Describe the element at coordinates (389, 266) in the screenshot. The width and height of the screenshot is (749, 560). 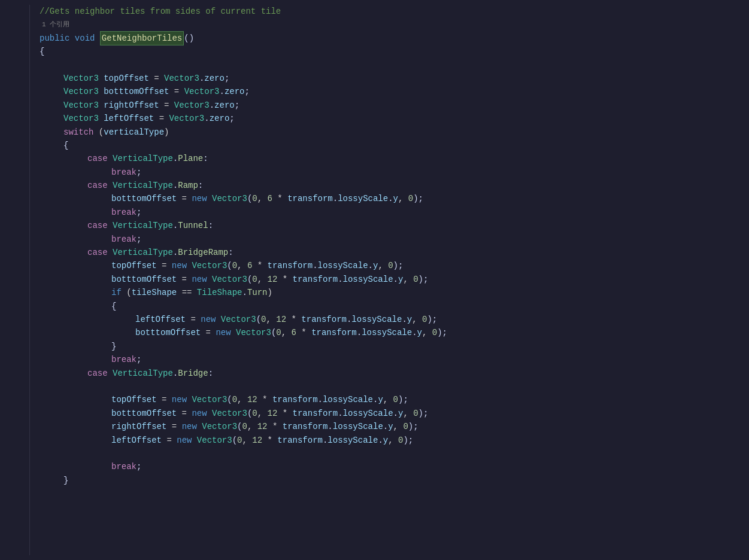
I see `code-line: topOffset = new Vector3 ( 0 , 6 * transf…` at that location.